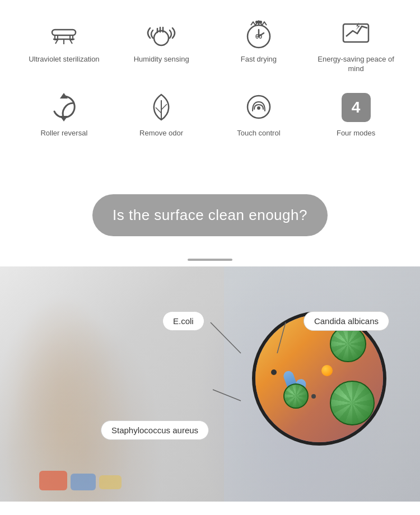 Image resolution: width=420 pixels, height=515 pixels. Describe the element at coordinates (327, 371) in the screenshot. I see `bacteria-dot` at that location.